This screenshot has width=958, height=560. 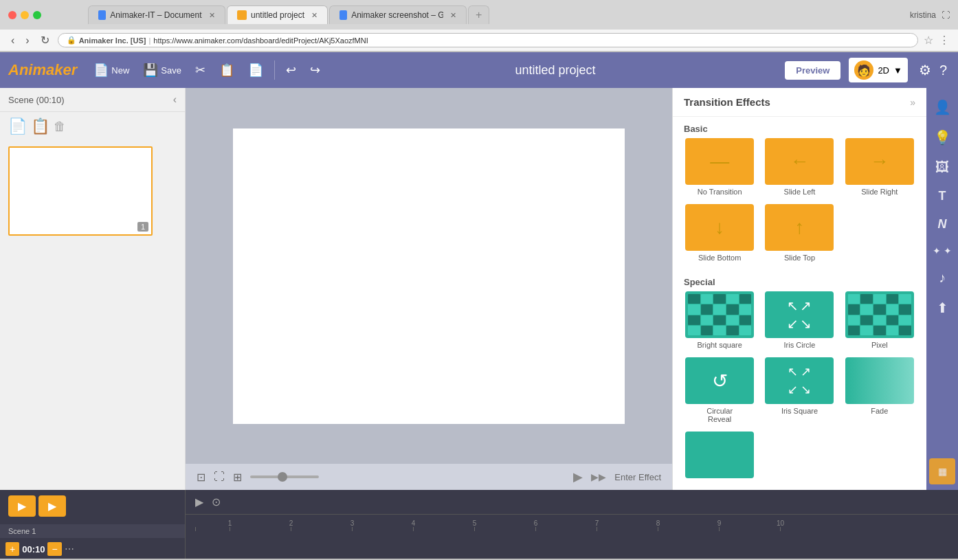 I want to click on tab-close-2: ✕, so click(x=315, y=15).